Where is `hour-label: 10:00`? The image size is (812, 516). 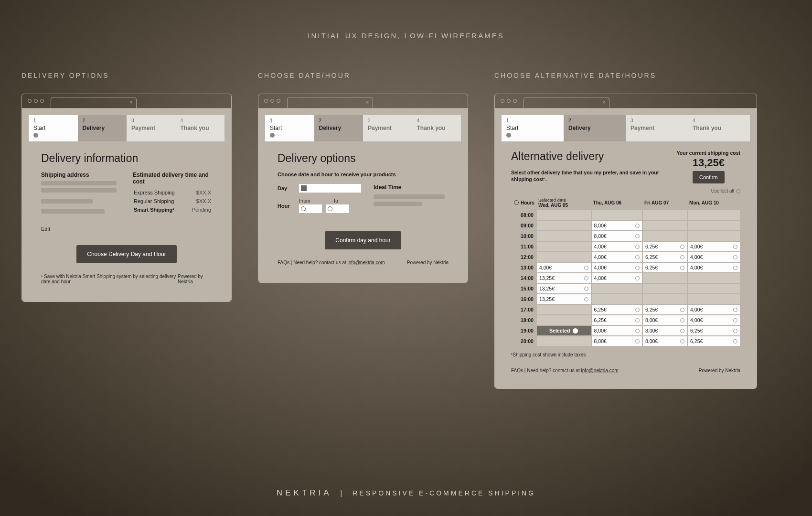 hour-label: 10:00 is located at coordinates (524, 236).